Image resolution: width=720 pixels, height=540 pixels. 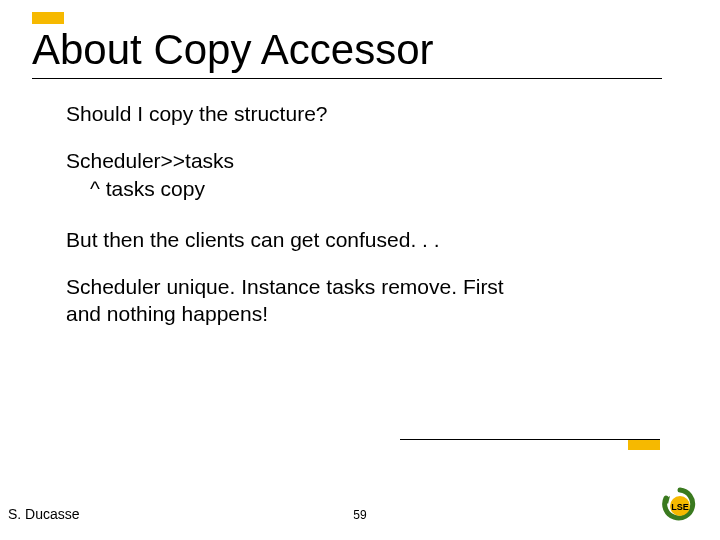 I want to click on footer-author: S. Ducasse, so click(x=44, y=514).